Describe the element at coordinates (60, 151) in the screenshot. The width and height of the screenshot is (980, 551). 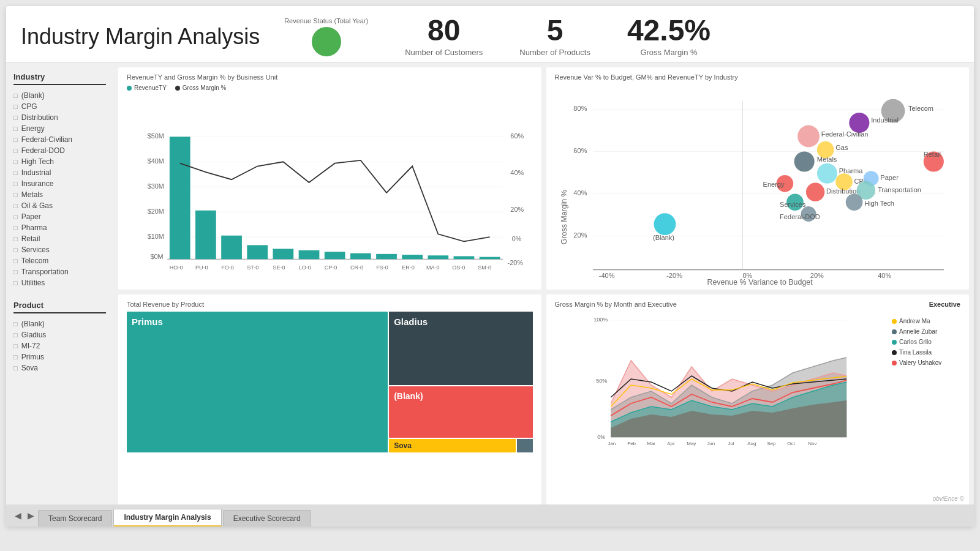
I see `industry-filter-item: Federal-DOD` at that location.